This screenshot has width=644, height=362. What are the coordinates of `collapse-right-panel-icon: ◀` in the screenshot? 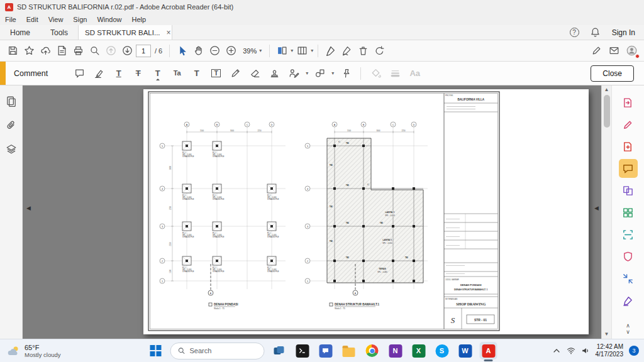 It's located at (596, 208).